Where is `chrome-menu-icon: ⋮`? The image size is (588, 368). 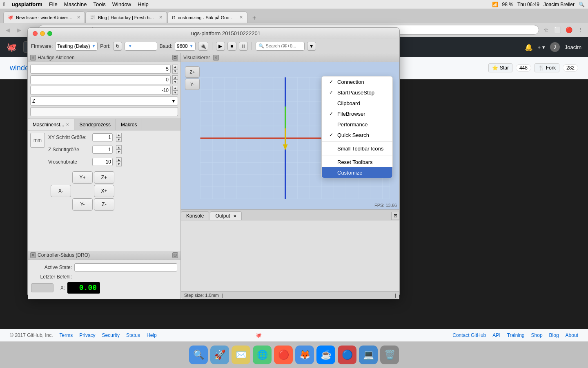 chrome-menu-icon: ⋮ is located at coordinates (580, 30).